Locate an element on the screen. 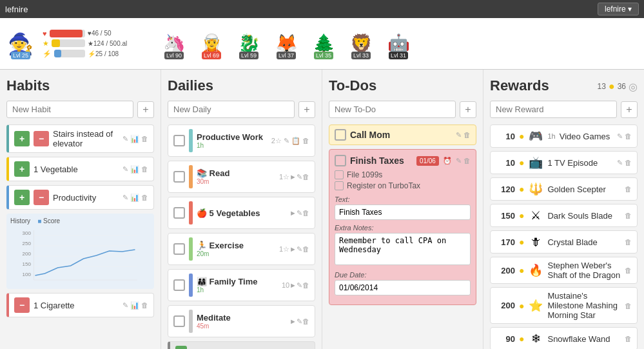 The width and height of the screenshot is (644, 349). reward-cost: 170 is located at coordinates (505, 243).